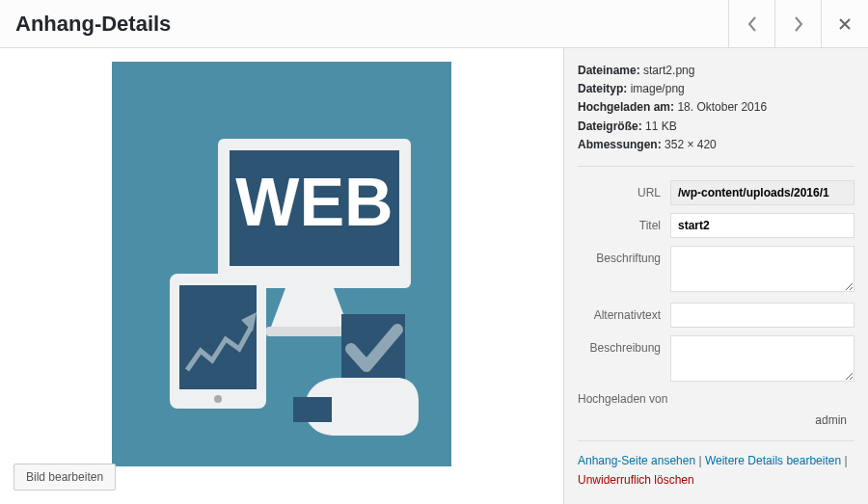 The width and height of the screenshot is (868, 504). Describe the element at coordinates (721, 107) in the screenshot. I see `uploaded-on-value: 18. Oktober 2016` at that location.